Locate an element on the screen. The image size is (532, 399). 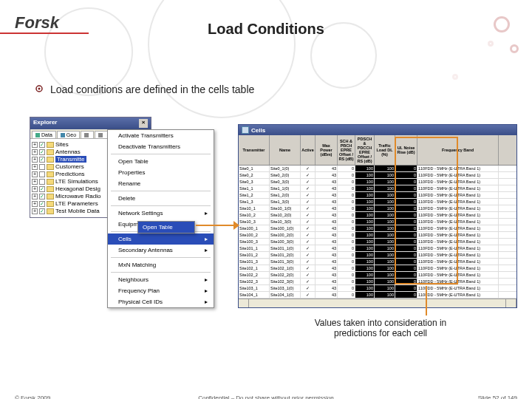
close-icon: × is located at coordinates (143, 123).